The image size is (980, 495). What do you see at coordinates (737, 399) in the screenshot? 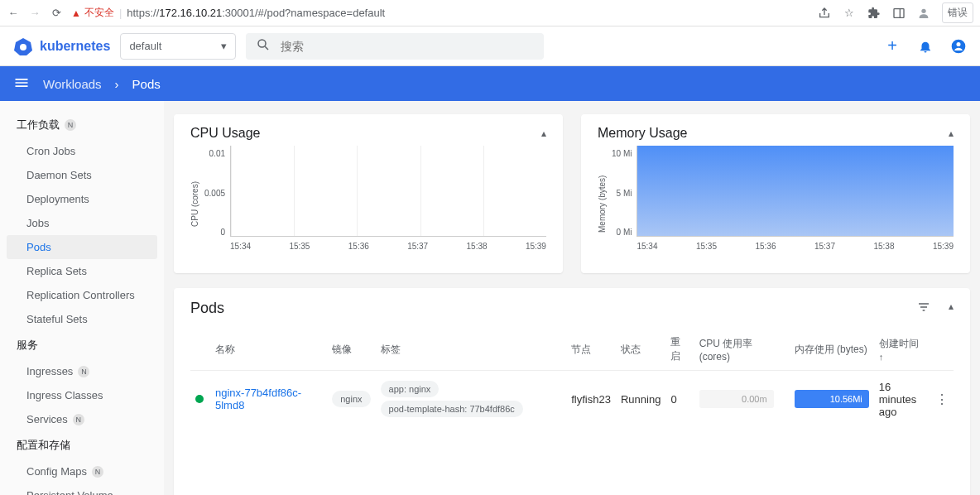
I see `cpu-metric: 0.00m` at bounding box center [737, 399].